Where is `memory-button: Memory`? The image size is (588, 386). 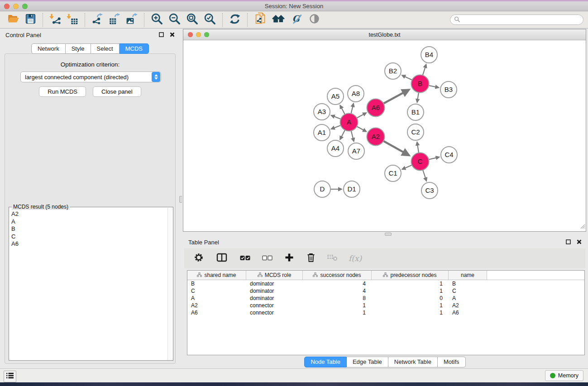 memory-button: Memory is located at coordinates (564, 376).